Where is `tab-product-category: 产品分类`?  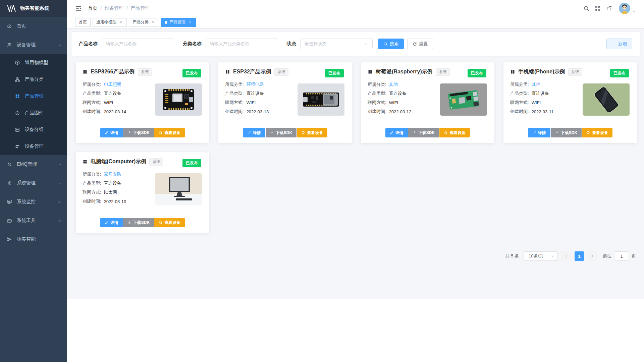 tab-product-category: 产品分类 is located at coordinates (144, 22).